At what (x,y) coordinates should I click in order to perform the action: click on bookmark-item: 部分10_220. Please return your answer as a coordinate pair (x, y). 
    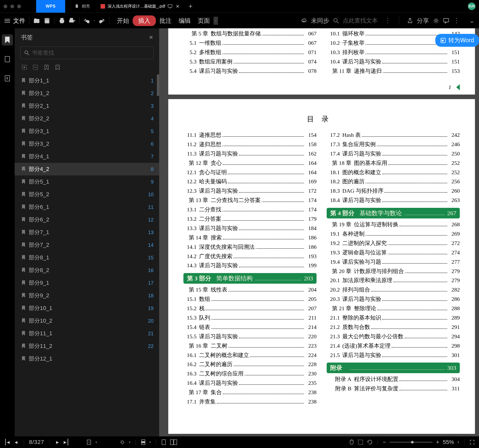
    Looking at the image, I should click on (87, 321).